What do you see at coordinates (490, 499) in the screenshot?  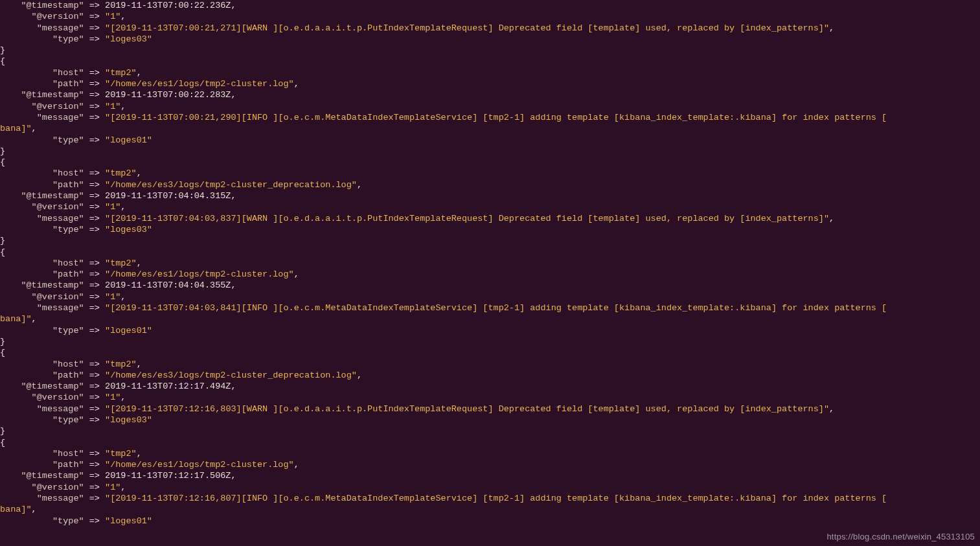 I see `log-line: "message" => "[2019-11-13T07:12:16,807][…` at bounding box center [490, 499].